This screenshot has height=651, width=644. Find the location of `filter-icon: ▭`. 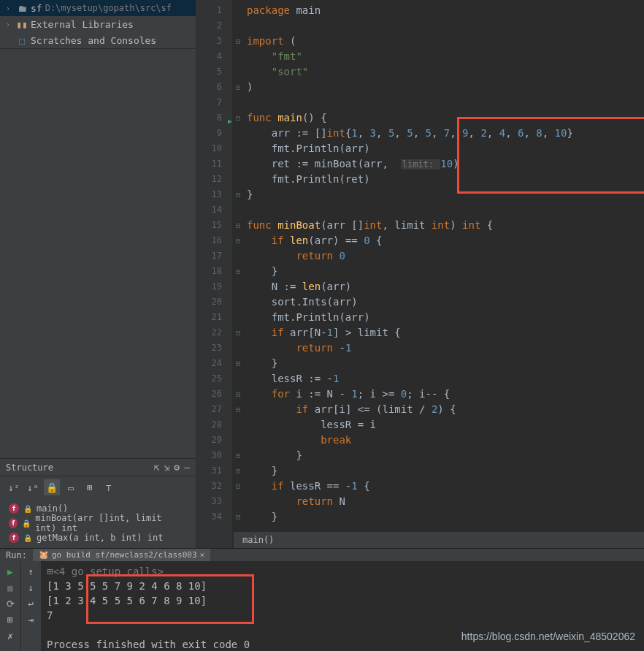

filter-icon: ▭ is located at coordinates (71, 487).